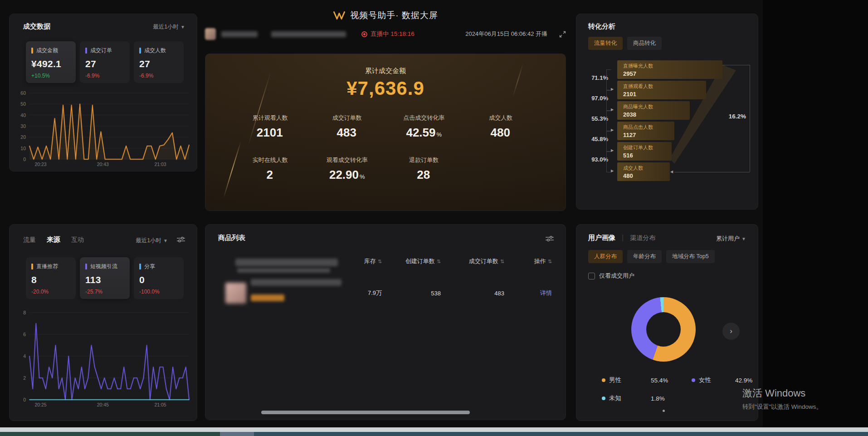 Image resolution: width=868 pixels, height=436 pixels. I want to click on svg-text: 6, so click(24, 334).